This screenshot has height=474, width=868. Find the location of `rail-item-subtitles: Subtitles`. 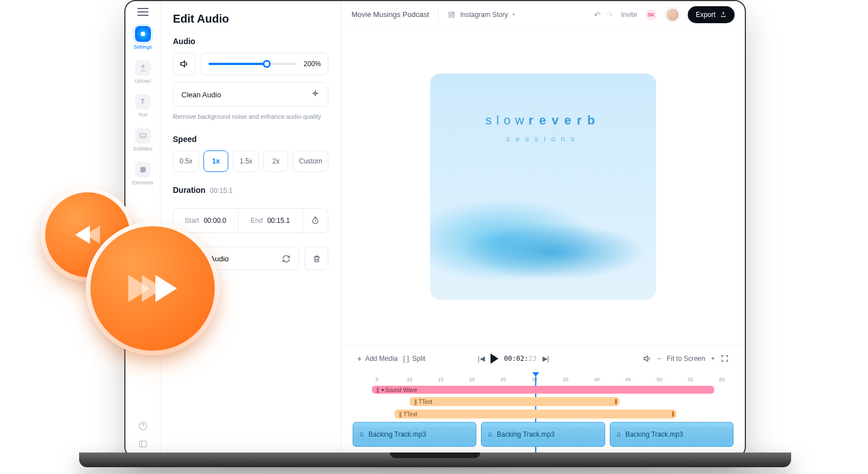

rail-item-subtitles: Subtitles is located at coordinates (142, 140).